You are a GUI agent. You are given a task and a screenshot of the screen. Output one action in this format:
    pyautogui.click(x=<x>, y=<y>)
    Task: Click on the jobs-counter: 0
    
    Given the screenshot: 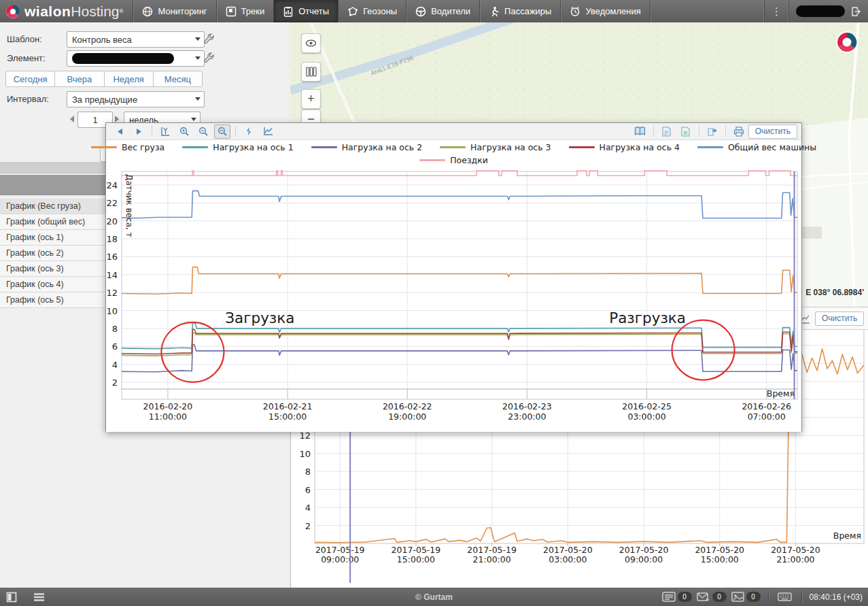 What is the action you would take?
    pyautogui.click(x=677, y=597)
    